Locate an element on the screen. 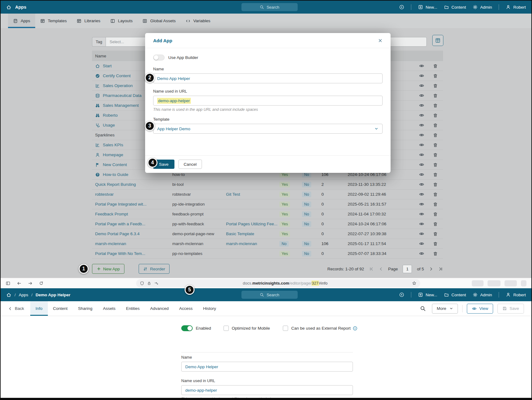  app-template-link: marsh-mclennan is located at coordinates (253, 244).